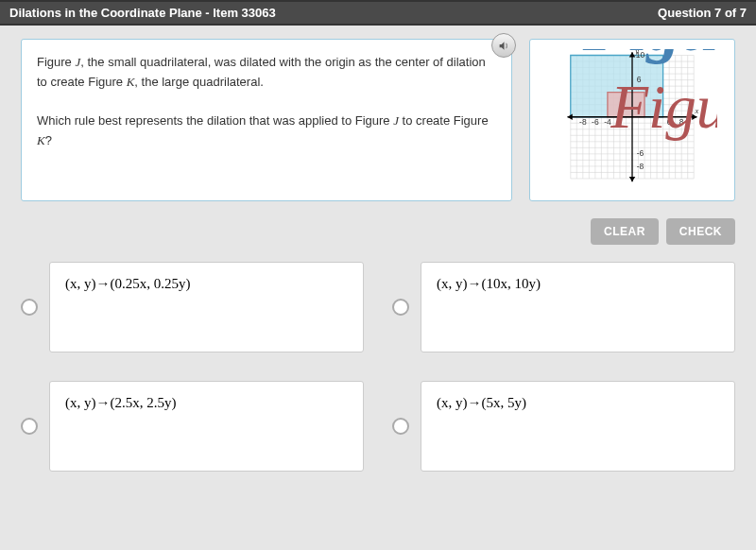 Image resolution: width=756 pixels, height=550 pixels. I want to click on option-a-text: (x, y)→(0.25x, 0.25y), so click(128, 284).